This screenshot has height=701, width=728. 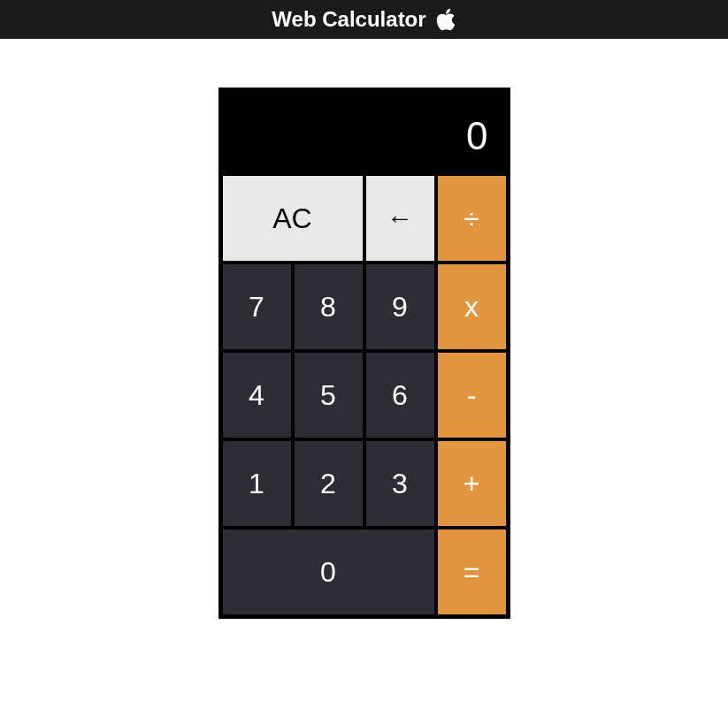 I want to click on back-arrow-icon: ←, so click(x=400, y=218).